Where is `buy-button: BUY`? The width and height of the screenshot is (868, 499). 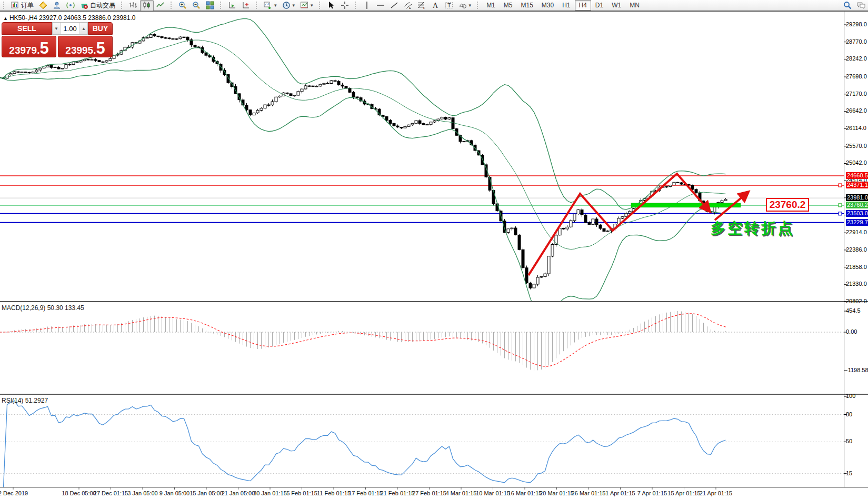 buy-button: BUY is located at coordinates (100, 28).